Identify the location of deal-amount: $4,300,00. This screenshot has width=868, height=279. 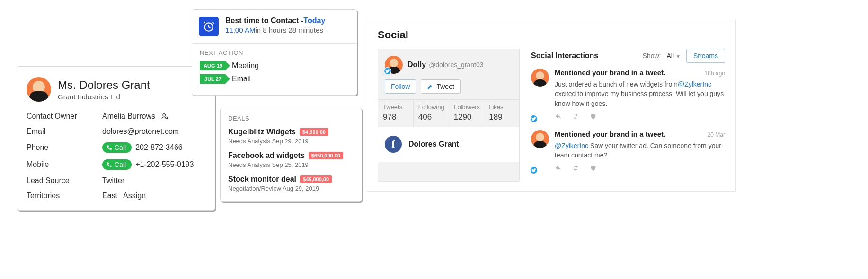
(314, 132).